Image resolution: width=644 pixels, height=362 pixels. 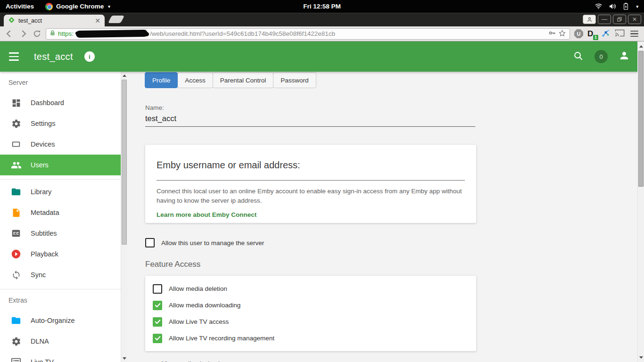 What do you see at coordinates (637, 7) in the screenshot?
I see `chevron-down-icon: ▾` at bounding box center [637, 7].